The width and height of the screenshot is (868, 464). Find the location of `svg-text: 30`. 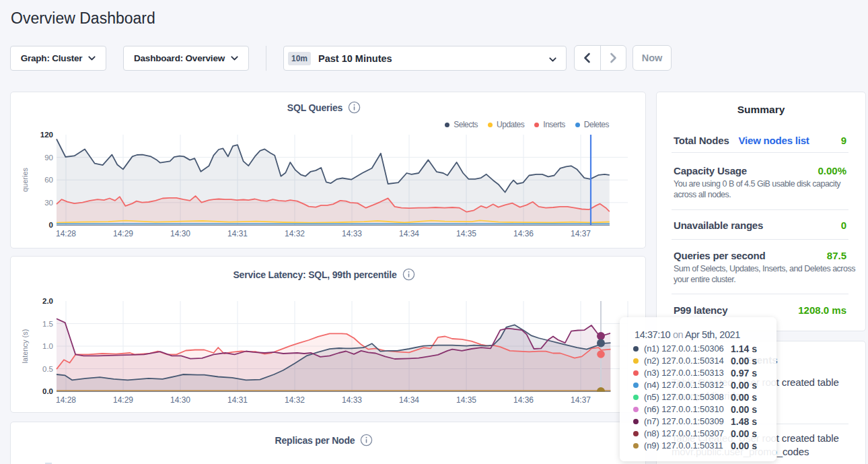

svg-text: 30 is located at coordinates (48, 203).